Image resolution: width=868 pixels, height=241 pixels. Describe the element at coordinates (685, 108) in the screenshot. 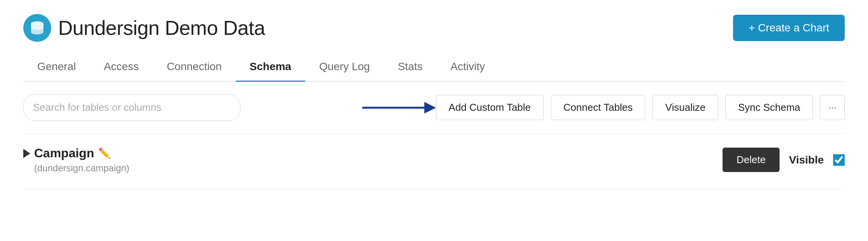

I see `visualize-button: Visualize` at that location.